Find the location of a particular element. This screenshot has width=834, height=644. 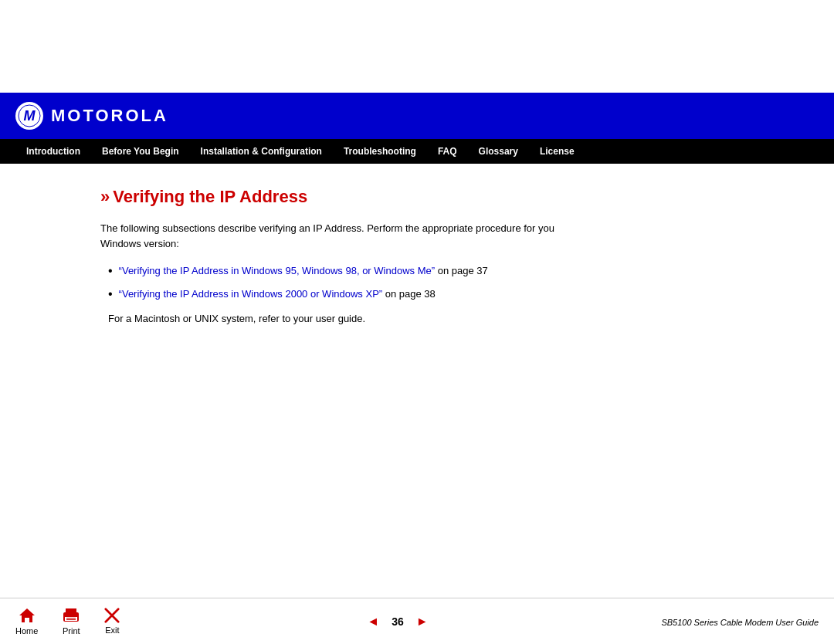

top-space is located at coordinates (417, 46).